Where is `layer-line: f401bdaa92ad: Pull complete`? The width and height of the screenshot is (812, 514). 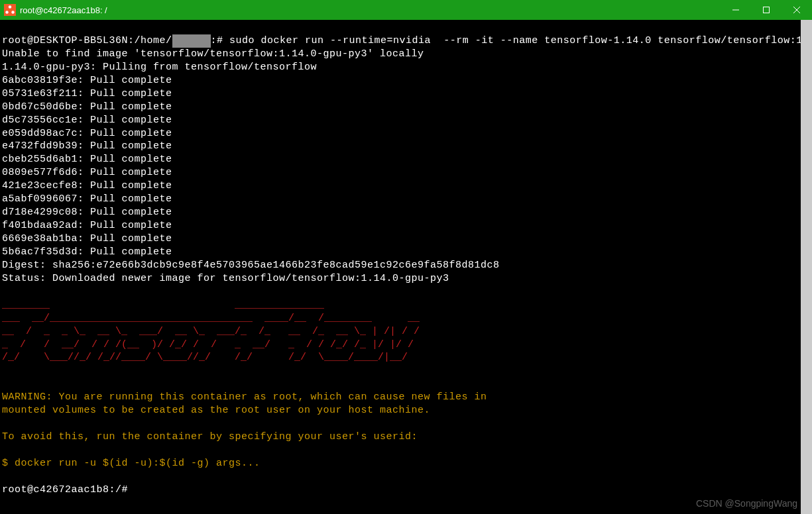
layer-line: f401bdaa92ad: Pull complete is located at coordinates (87, 225).